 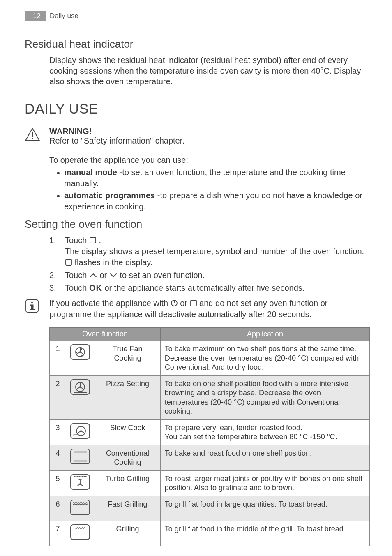 I want to click on function-name: True Fan Cooking, so click(x=127, y=359).